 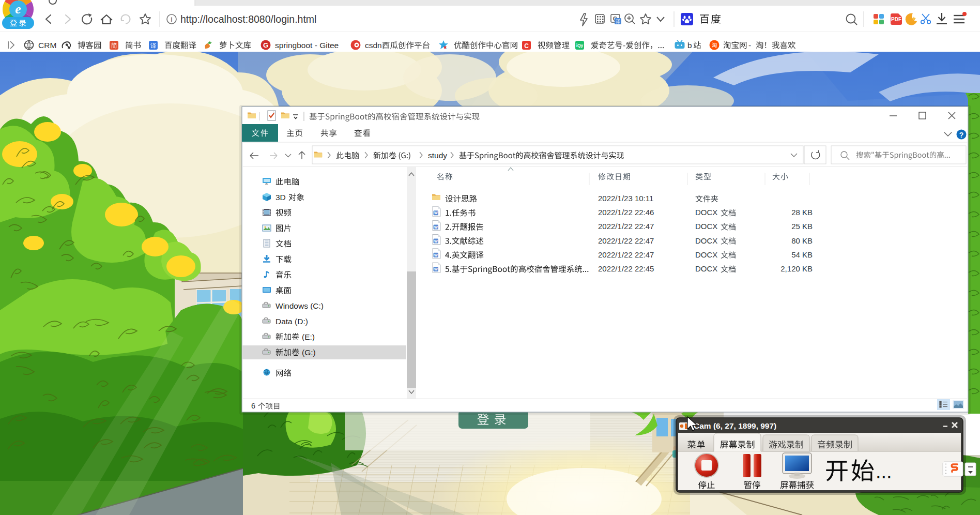 I want to click on svg-text: springboot - Gitee, so click(x=307, y=46).